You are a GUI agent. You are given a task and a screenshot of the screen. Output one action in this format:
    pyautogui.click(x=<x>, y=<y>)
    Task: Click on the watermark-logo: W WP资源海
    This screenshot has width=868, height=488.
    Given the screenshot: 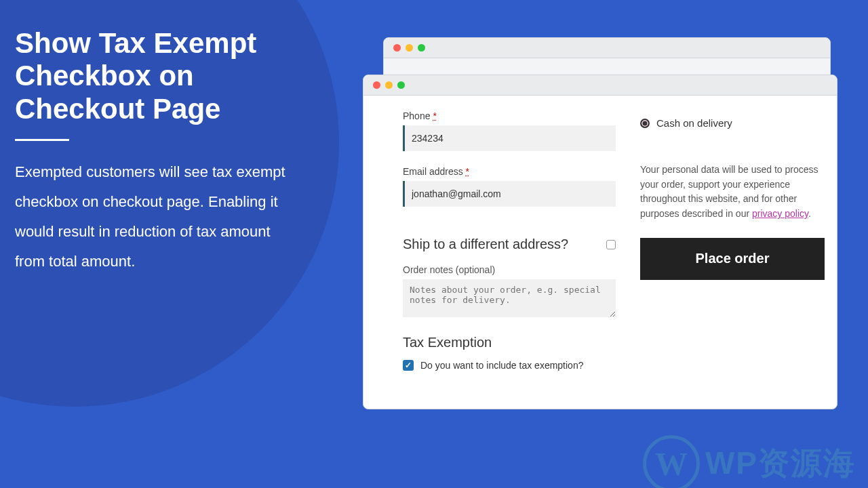 What is the action you would take?
    pyautogui.click(x=749, y=462)
    